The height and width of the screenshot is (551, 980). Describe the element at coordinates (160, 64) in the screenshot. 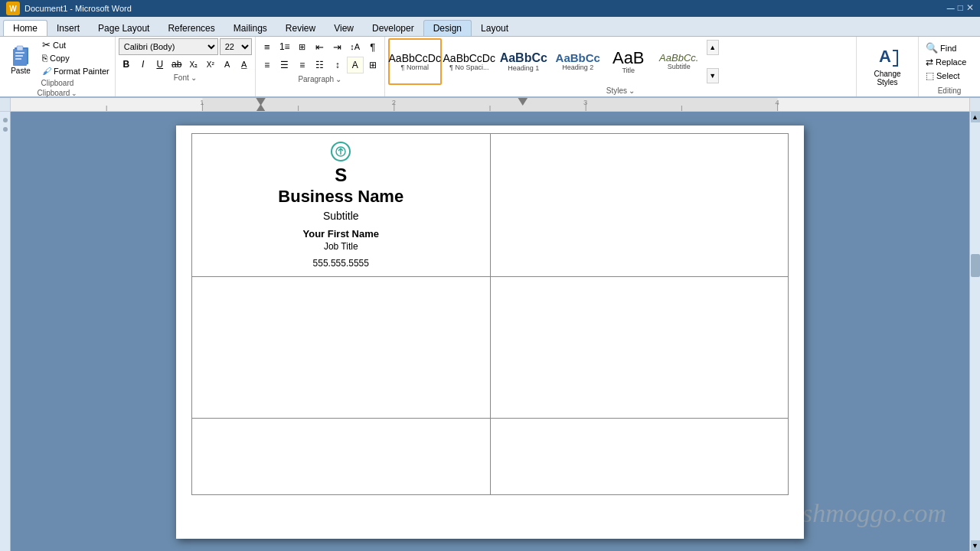

I see `underline-button: U` at that location.